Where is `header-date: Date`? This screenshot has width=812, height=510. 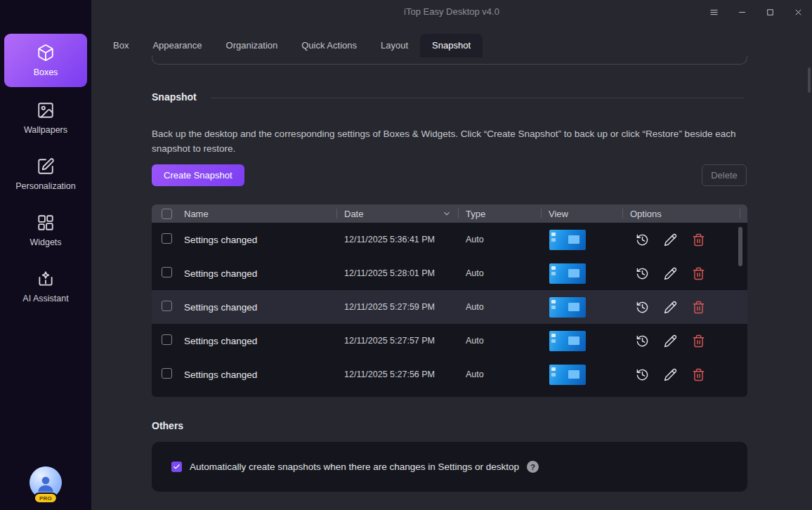
header-date: Date is located at coordinates (405, 214).